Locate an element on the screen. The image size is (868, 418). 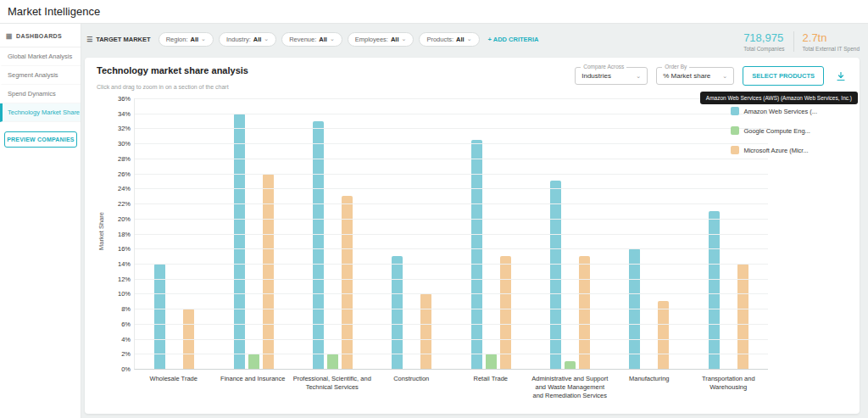
x-axis-label: Administrative and Support and Waste Man… is located at coordinates (570, 387).